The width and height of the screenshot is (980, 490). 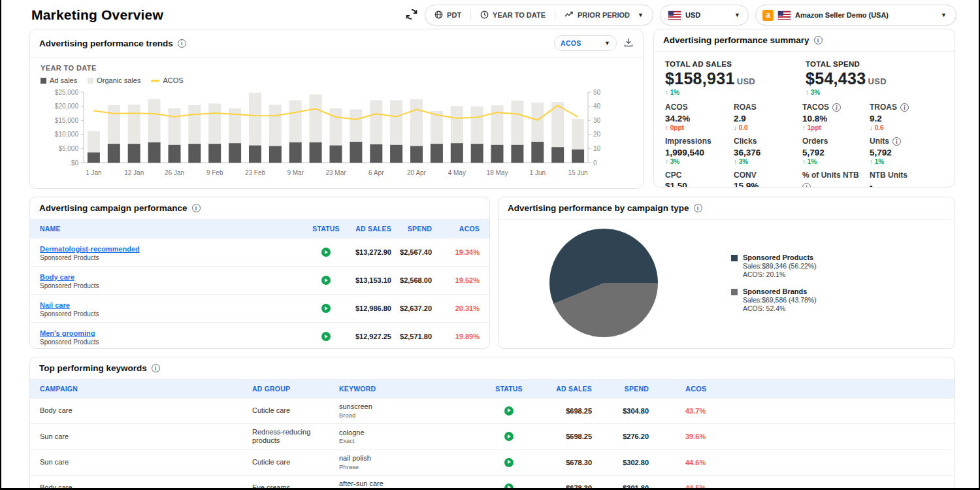 I want to click on summary-card: Advertising performance summary i TOTAL …, so click(x=804, y=108).